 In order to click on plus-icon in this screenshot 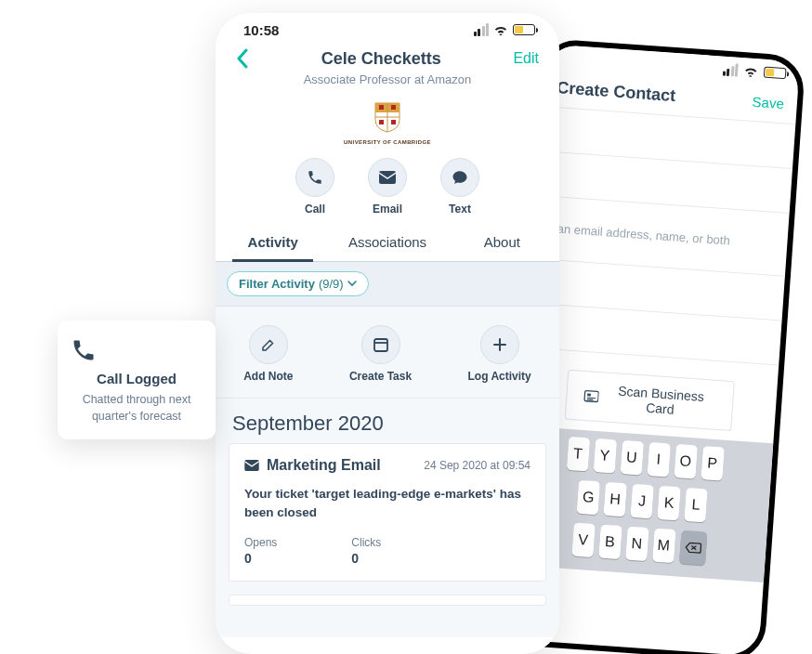, I will do `click(500, 345)`.